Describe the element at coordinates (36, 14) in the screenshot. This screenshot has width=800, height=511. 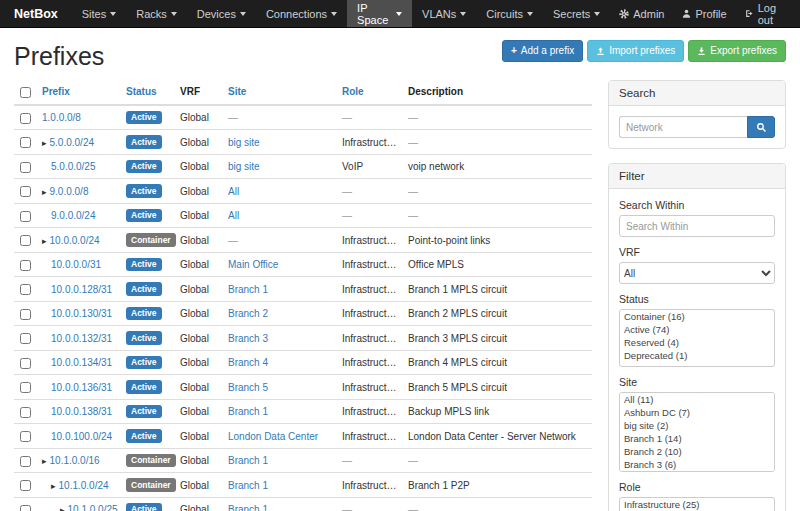
I see `app-logo: NetBox` at that location.